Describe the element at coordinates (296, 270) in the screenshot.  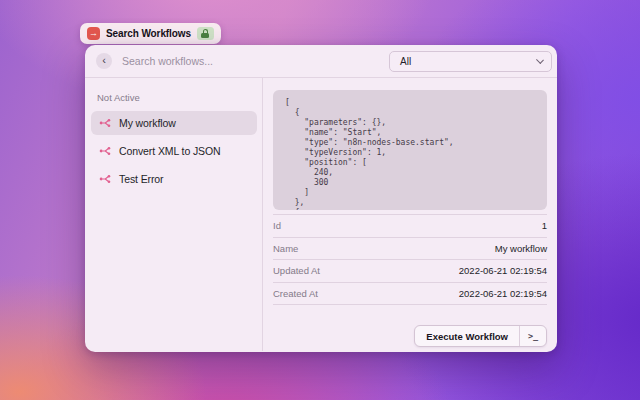
I see `meta-label: Updated At` at that location.